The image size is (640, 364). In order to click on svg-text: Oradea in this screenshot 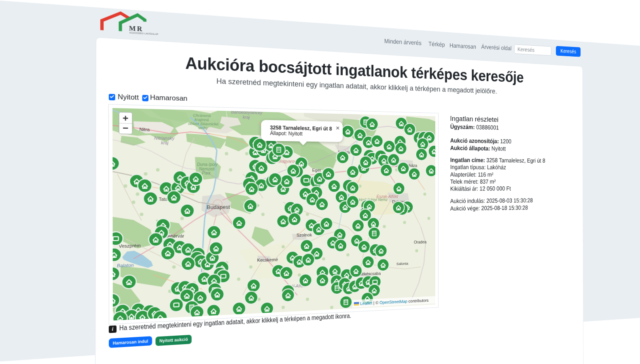, I will do `click(420, 242)`.